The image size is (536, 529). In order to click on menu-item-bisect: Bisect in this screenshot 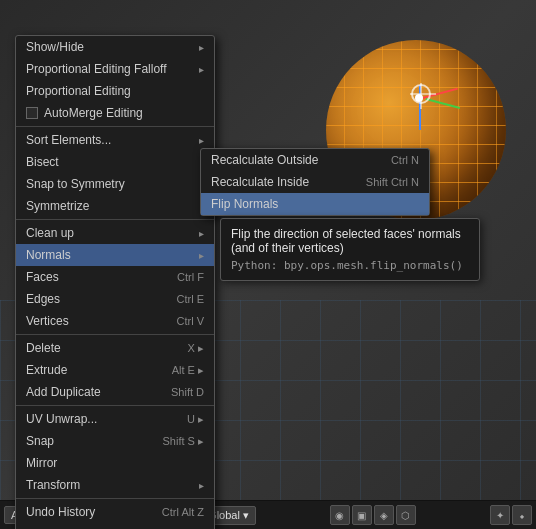, I will do `click(115, 162)`.